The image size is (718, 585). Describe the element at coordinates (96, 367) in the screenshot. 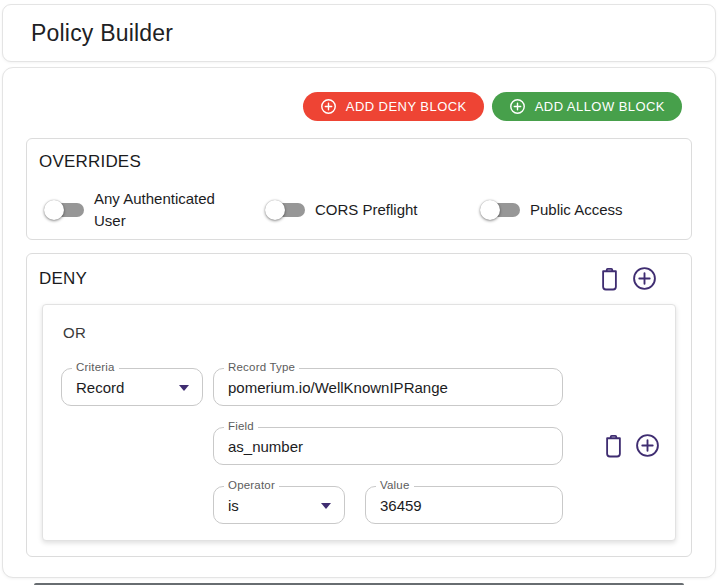

I see `criteria-select-label: Criteria` at that location.